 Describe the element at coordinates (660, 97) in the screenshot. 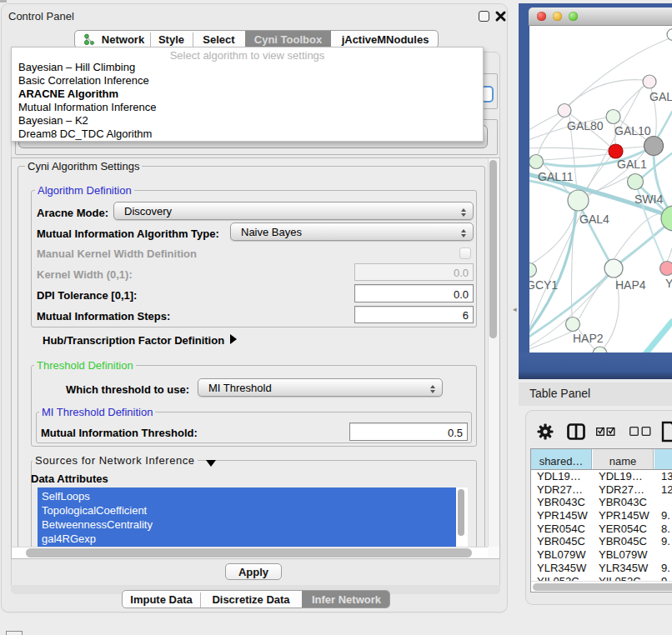

I see `svg-text: GAL2` at that location.